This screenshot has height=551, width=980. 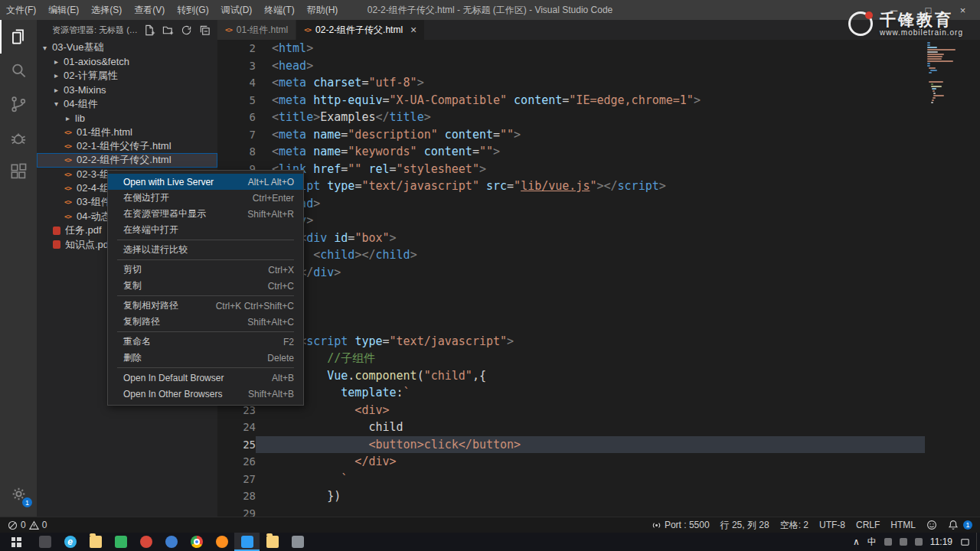 What do you see at coordinates (571, 511) in the screenshot?
I see `code-line: 29` at bounding box center [571, 511].